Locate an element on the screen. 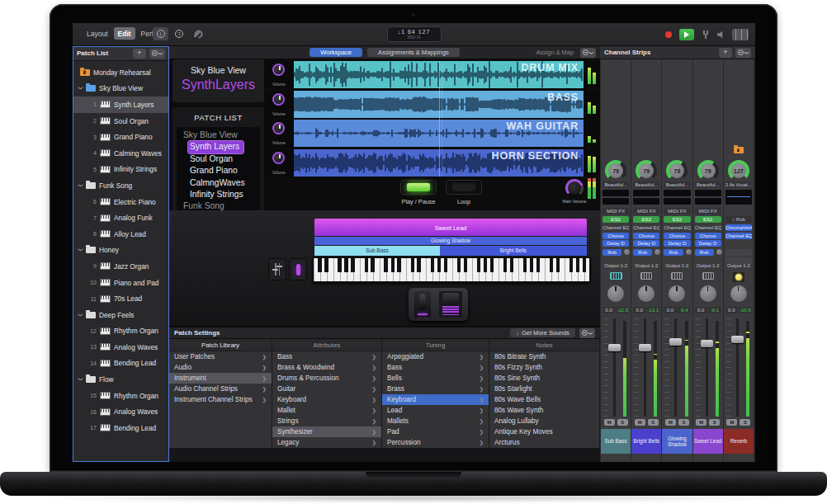 The image size is (827, 504). strip-level-knob: 127 is located at coordinates (739, 171).